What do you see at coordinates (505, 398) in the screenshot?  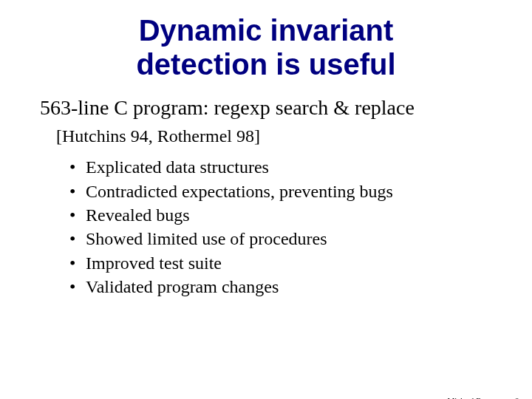 I see `footer-page-label: page` at bounding box center [505, 398].